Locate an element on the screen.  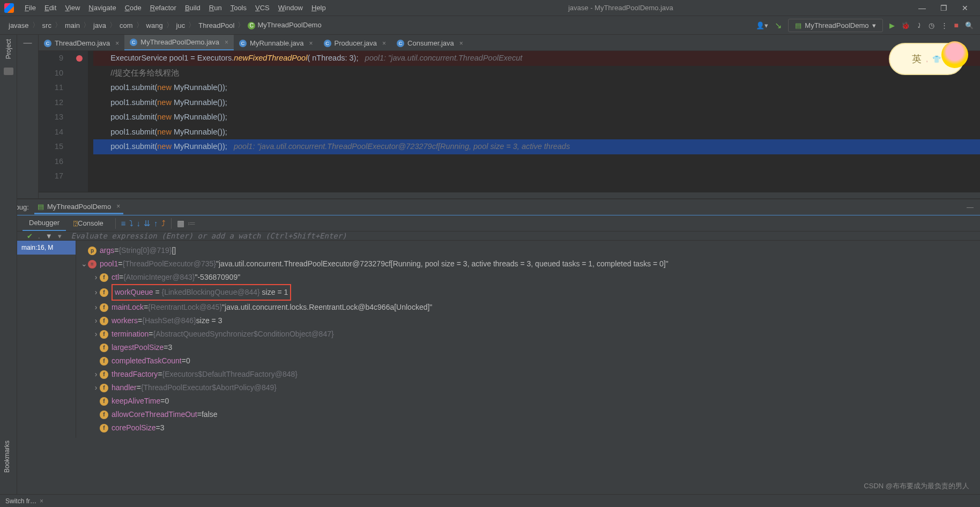
variable-row: ›fthreadFactory = {Executors$DefaultThre… is located at coordinates (528, 374).